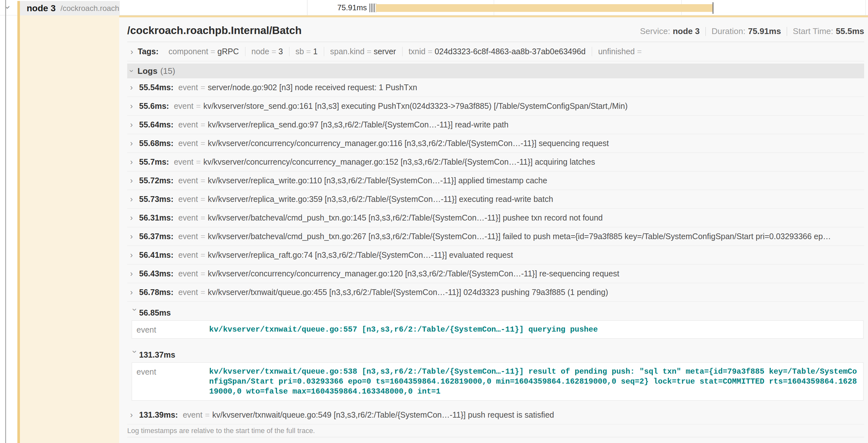 Image resolution: width=868 pixels, height=443 pixels. Describe the element at coordinates (496, 320) in the screenshot. I see `log-entry-expanded: › 56.85ms event kv/kvserver/txnwait/queu…` at that location.